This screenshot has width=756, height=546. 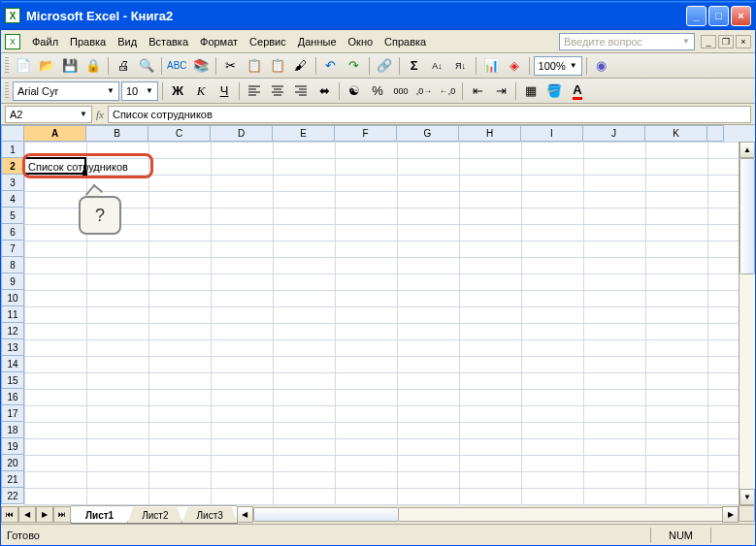 I want to click on decrease-indent-button: ⇤, so click(x=477, y=91).